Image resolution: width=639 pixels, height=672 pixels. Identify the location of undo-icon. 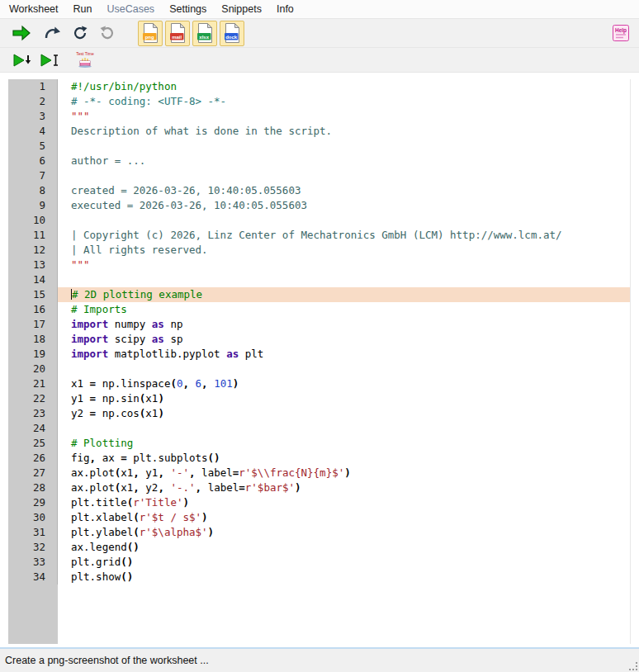
(107, 33).